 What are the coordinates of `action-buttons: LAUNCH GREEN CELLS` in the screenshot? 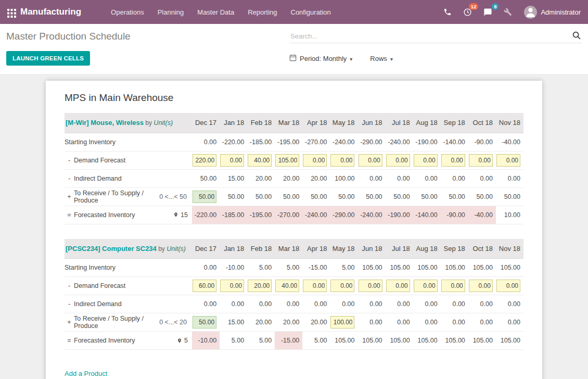 It's located at (148, 58).